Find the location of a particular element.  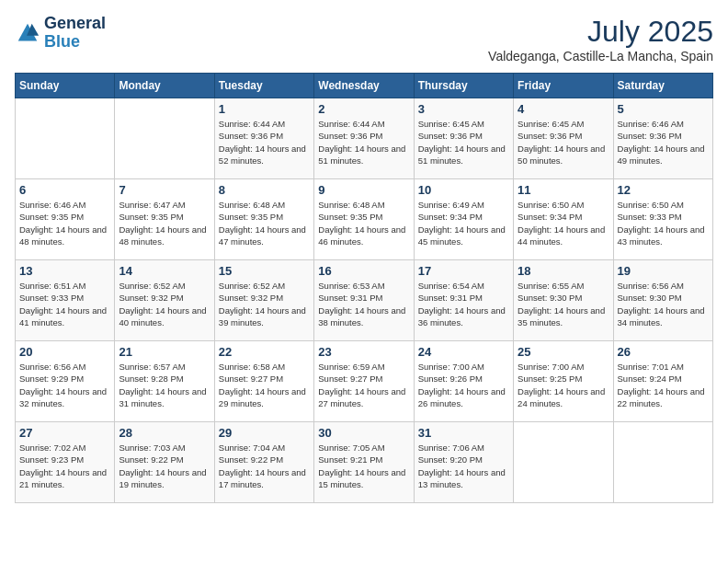

day-info: Sunrise: 7:01 AM Sunset: 9:24 PM Dayligh… is located at coordinates (664, 385).